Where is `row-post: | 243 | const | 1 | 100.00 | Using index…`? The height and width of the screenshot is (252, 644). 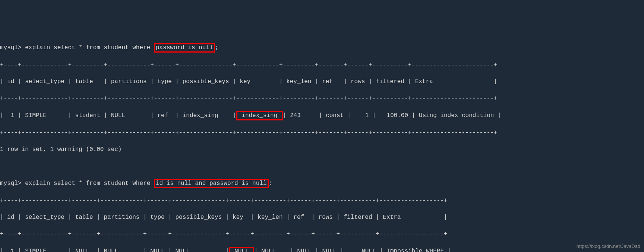
row-post: | 243 | const | 1 | 100.00 | Using index… is located at coordinates (392, 116).